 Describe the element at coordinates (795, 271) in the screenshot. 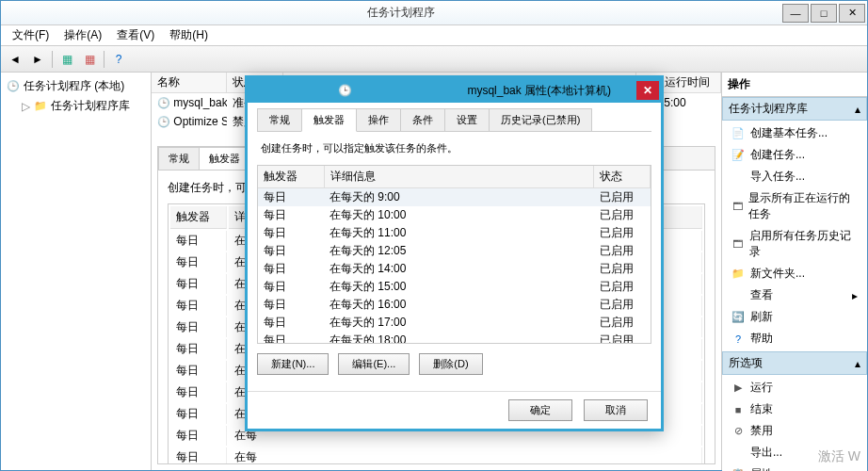

I see `actions-pane: 操作 任务计划程序库▴ 📄创建基本任务...📝创建任务... 导入任务...🗔显…` at that location.